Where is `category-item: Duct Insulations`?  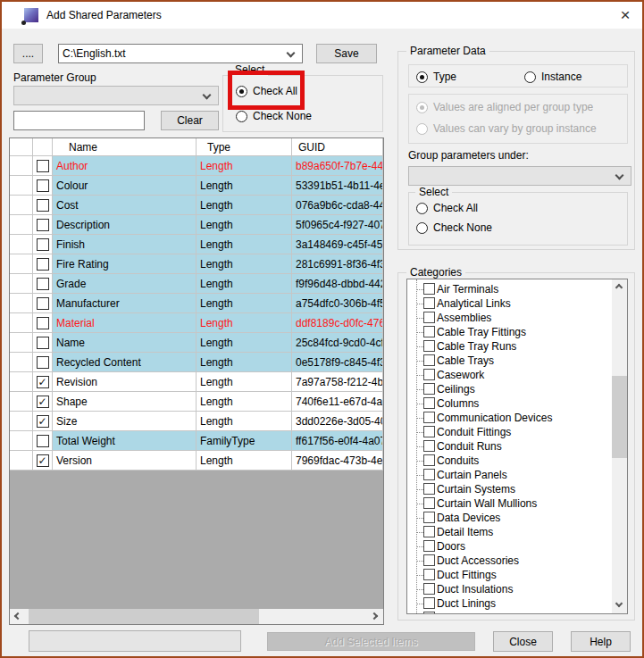 category-item: Duct Insulations is located at coordinates (509, 589).